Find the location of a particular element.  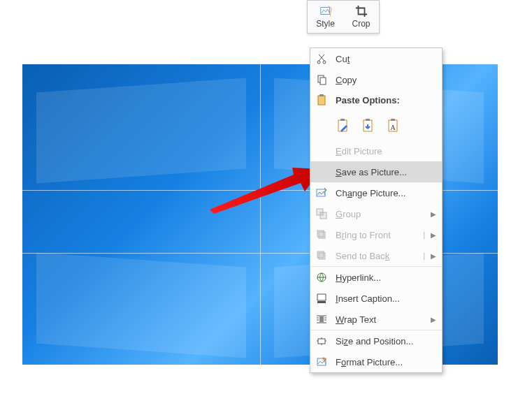

cut-icon is located at coordinates (322, 59).